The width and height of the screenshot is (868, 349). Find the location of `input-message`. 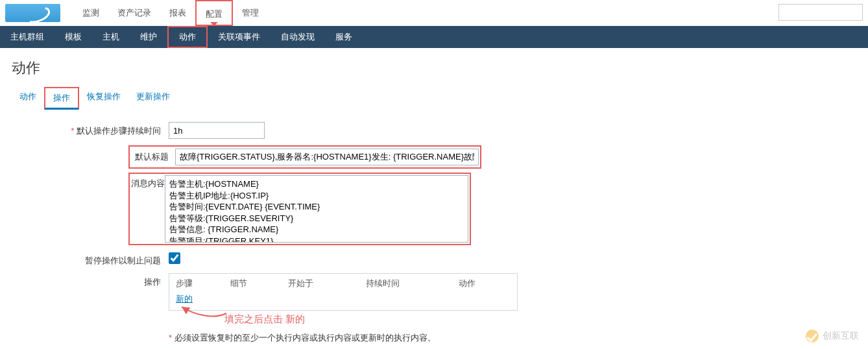

input-message is located at coordinates (317, 209).